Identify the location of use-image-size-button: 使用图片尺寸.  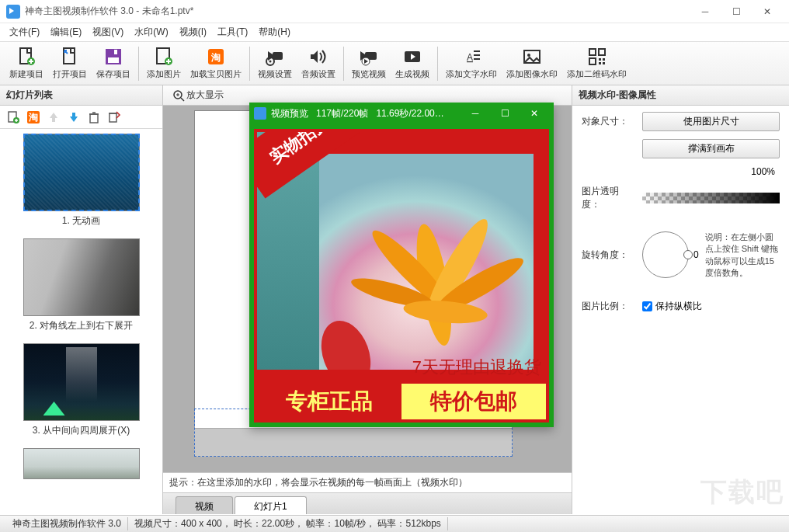
(711, 121).